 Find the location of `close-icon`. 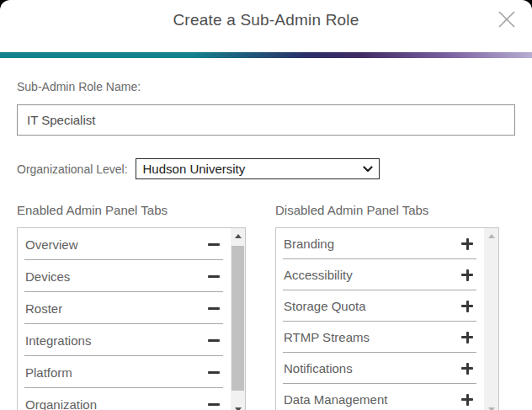

close-icon is located at coordinates (507, 19).